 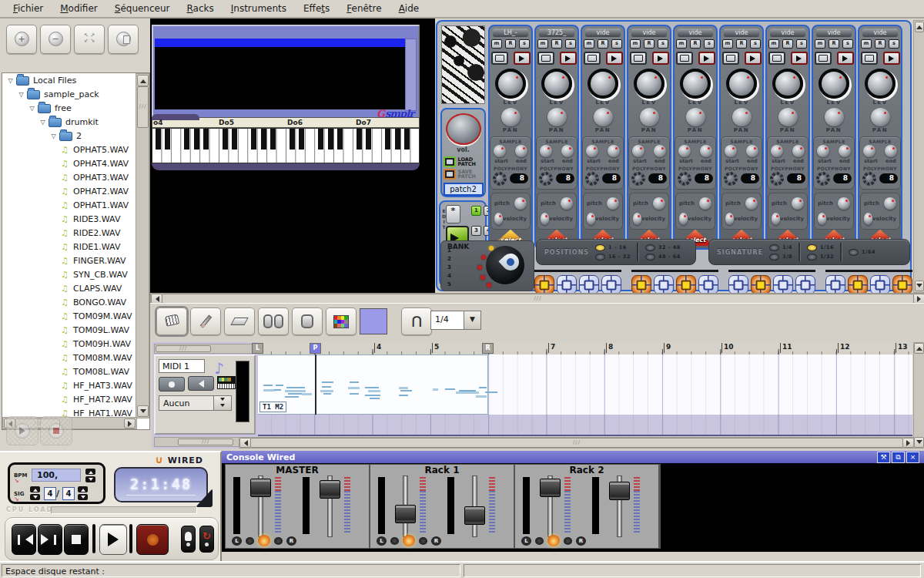 I want to click on ruler-marker: 13, so click(x=902, y=348).